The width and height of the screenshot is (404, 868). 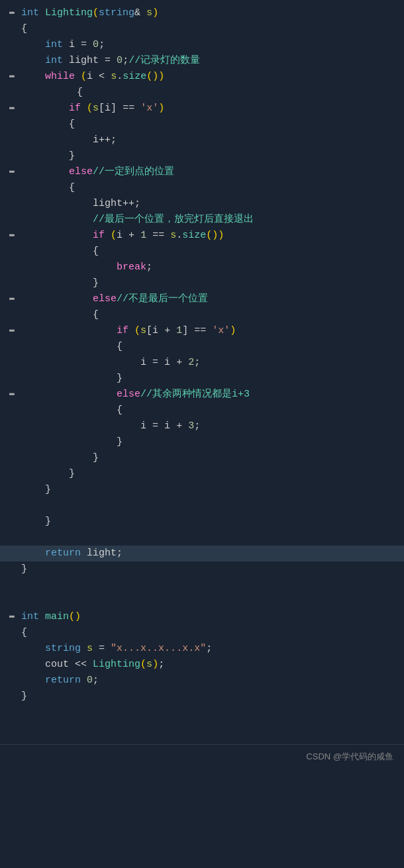 What do you see at coordinates (210, 554) in the screenshot?
I see `code-text: return light;` at bounding box center [210, 554].